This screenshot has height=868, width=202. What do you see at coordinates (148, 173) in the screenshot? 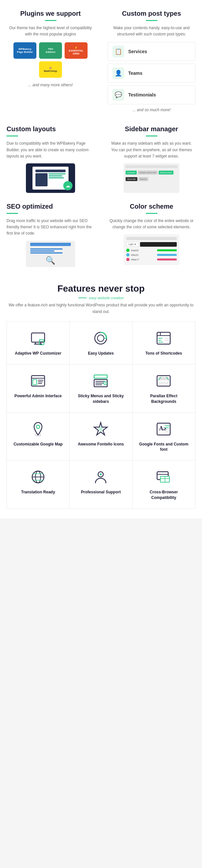
I see `sidebar-btn-widgets: Widgets above title` at bounding box center [148, 173].